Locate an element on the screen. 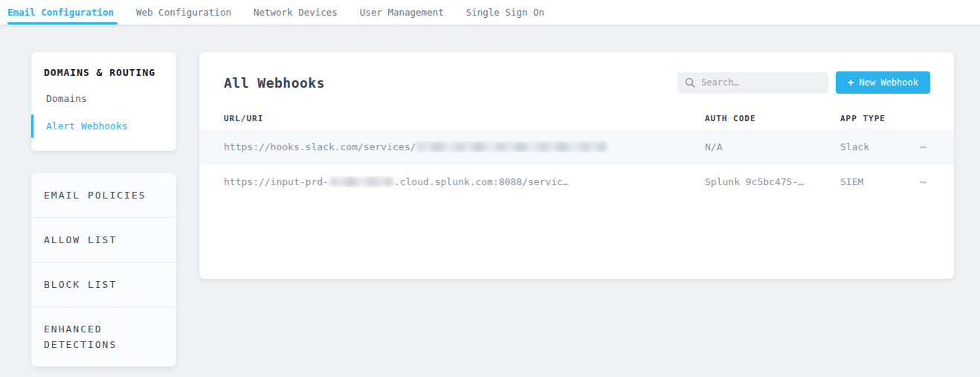  tab-label: User Management is located at coordinates (402, 12).